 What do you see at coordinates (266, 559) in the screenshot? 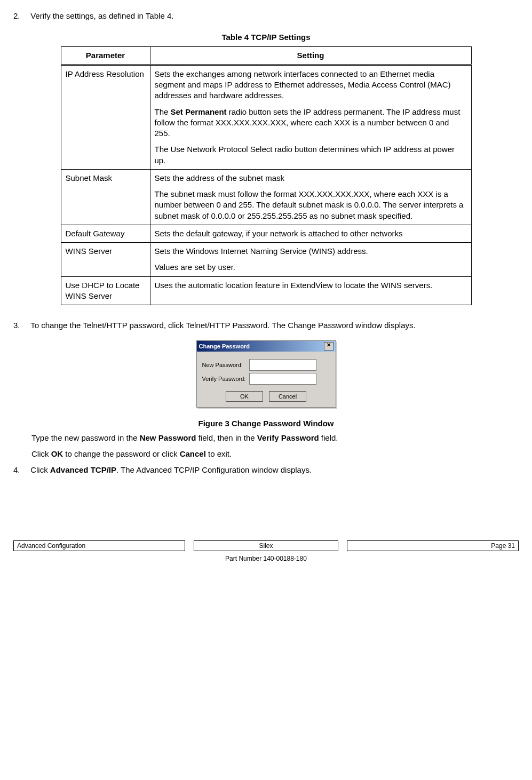
I see `part-number: Part Number 140-00188-180` at bounding box center [266, 559].